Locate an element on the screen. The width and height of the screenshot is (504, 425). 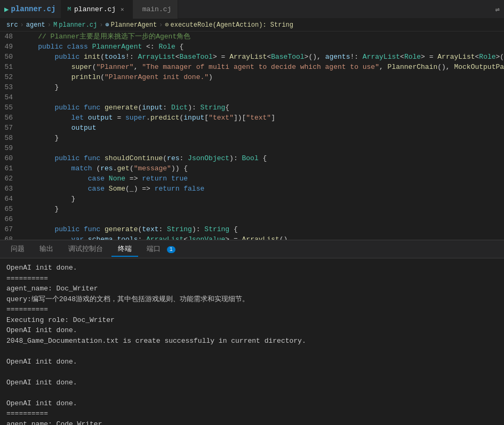
line-number: 63 is located at coordinates (11, 189).